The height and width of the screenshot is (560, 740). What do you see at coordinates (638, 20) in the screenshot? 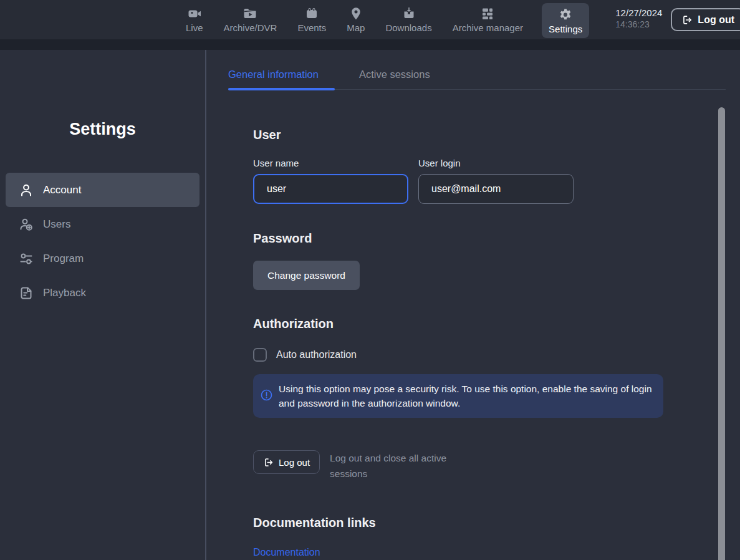
I see `datetime-display: 12/27/2024 14:36:23` at bounding box center [638, 20].